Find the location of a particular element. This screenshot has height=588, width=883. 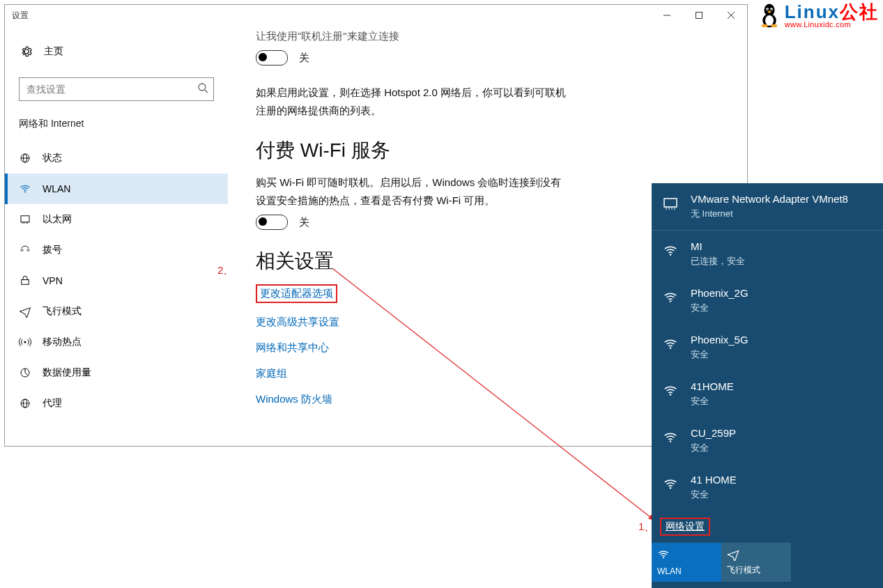

network-name: 41 HOME is located at coordinates (714, 479).